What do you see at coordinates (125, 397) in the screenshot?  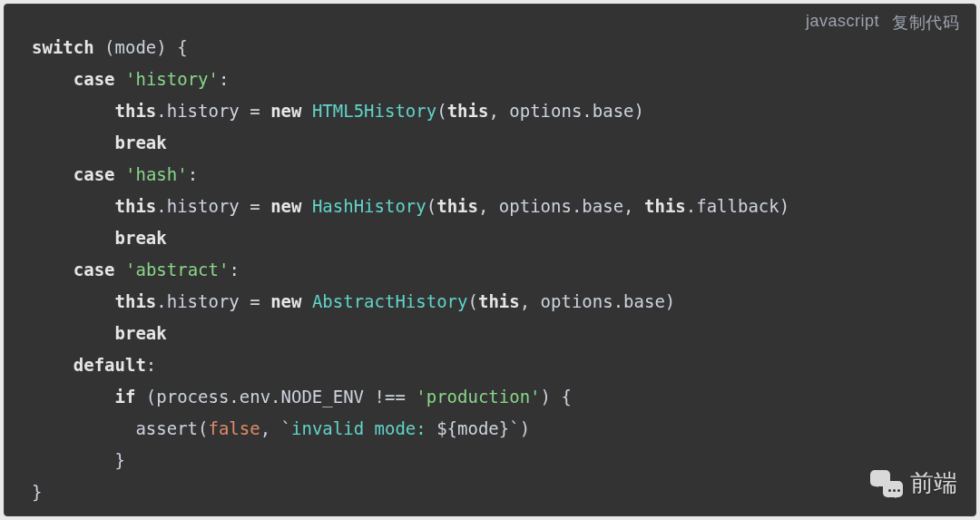 I see `keyword-if: if` at bounding box center [125, 397].